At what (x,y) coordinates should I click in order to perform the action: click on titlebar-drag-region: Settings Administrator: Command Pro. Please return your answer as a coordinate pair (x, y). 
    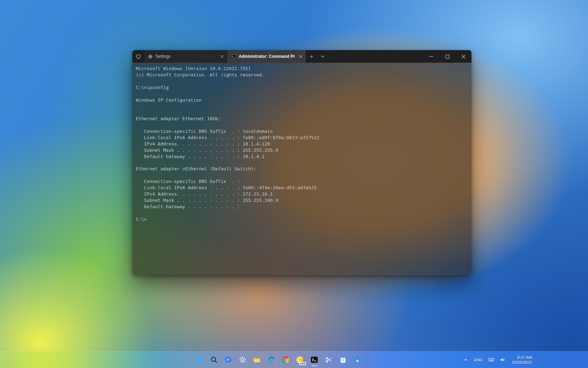
    Looking at the image, I should click on (302, 56).